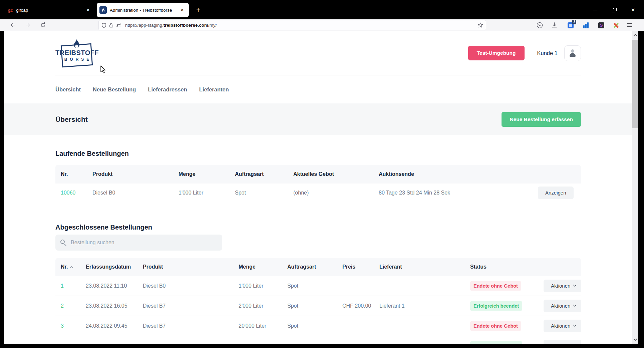 This screenshot has height=348, width=644. I want to click on nav-item-neue-bestellung: Neue Bestellung, so click(114, 89).